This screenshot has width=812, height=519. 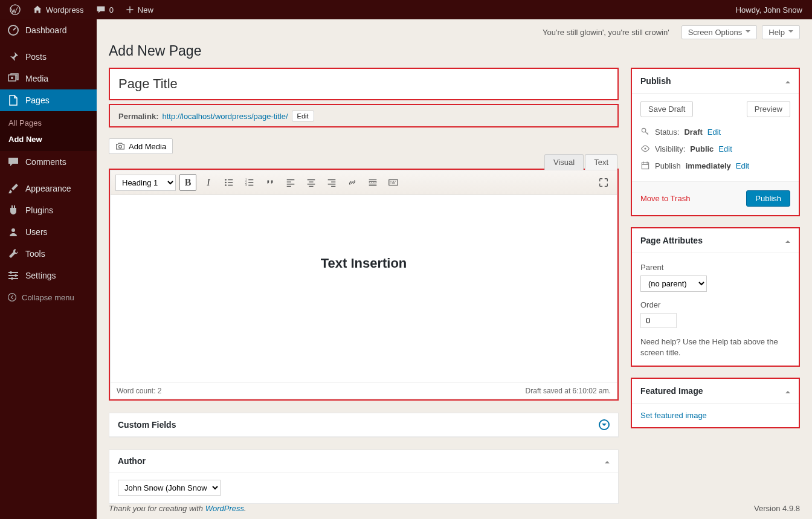 I want to click on publish-header: Publish, so click(x=715, y=81).